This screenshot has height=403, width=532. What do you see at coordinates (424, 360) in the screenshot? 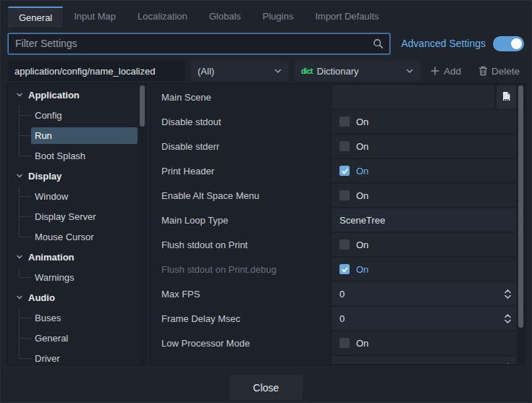
I see `low-processor-sleep-field: 6000` at bounding box center [424, 360].